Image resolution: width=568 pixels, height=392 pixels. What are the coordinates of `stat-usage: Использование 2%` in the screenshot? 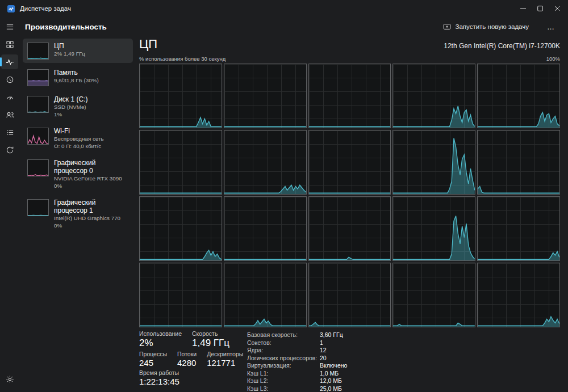 It's located at (160, 339).